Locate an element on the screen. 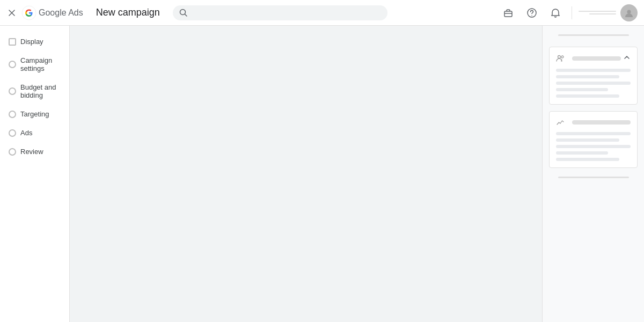 This screenshot has width=644, height=322. card-1-content is located at coordinates (594, 83).